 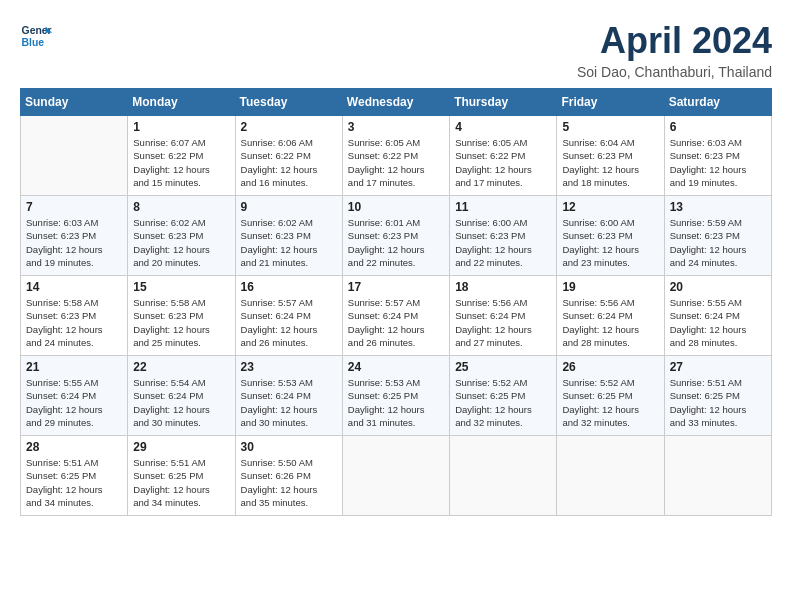 What do you see at coordinates (288, 102) in the screenshot?
I see `weekday-header-cell: Tuesday` at bounding box center [288, 102].